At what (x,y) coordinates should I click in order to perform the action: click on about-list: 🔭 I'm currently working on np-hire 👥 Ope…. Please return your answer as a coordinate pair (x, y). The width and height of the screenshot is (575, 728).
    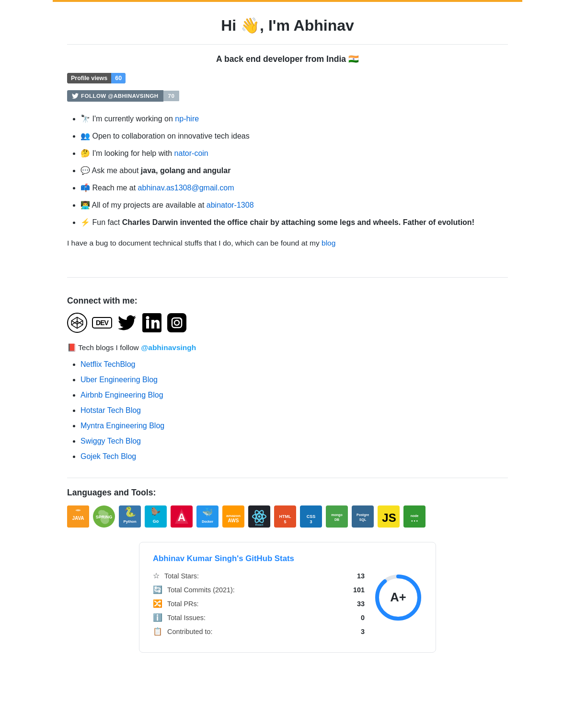
    Looking at the image, I should click on (288, 171).